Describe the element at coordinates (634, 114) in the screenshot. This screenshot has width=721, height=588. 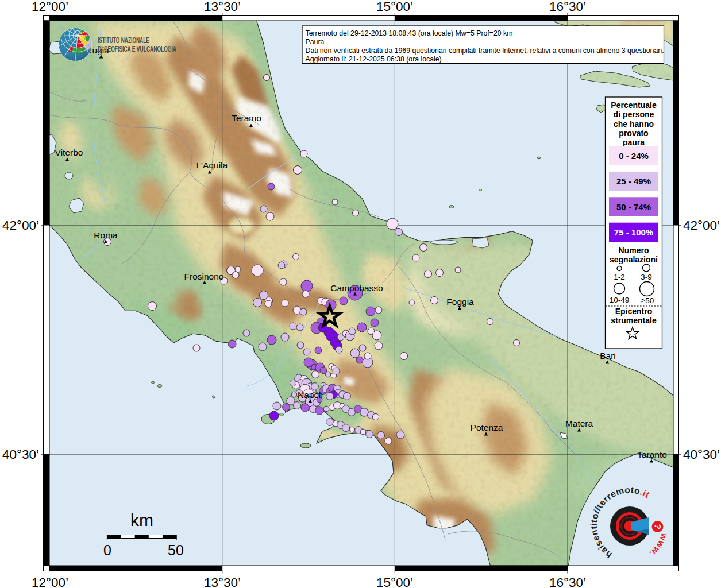
I see `svg-text: di persone` at that location.